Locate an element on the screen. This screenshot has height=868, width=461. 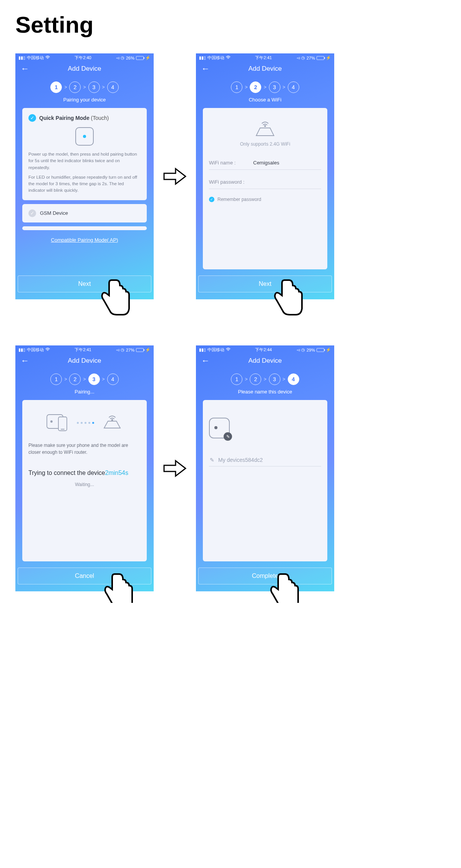
status-bar: ▮▮▯ 中国移动 下午2:41 ◅ ◷ 27% ⚡ is located at coordinates (265, 58).